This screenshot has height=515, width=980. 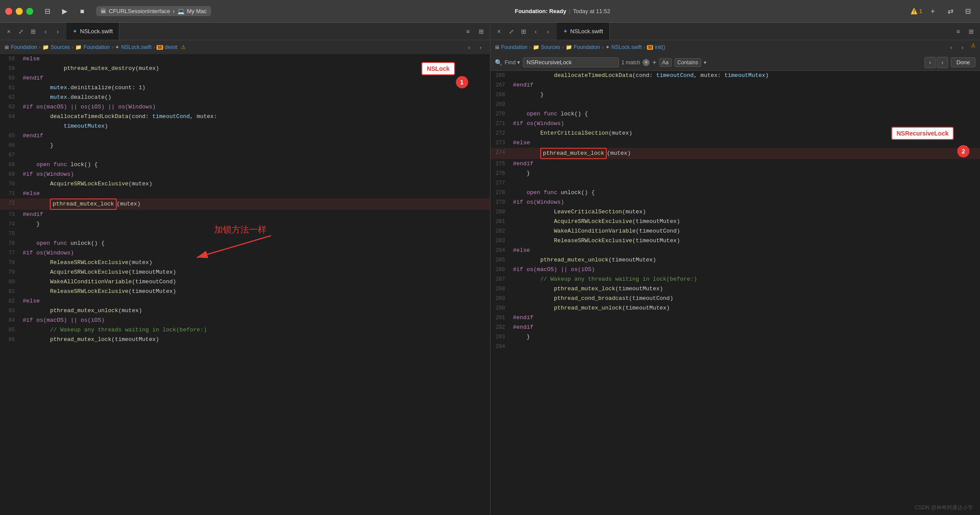 What do you see at coordinates (688, 63) in the screenshot?
I see `match-type-button: Contains` at bounding box center [688, 63].